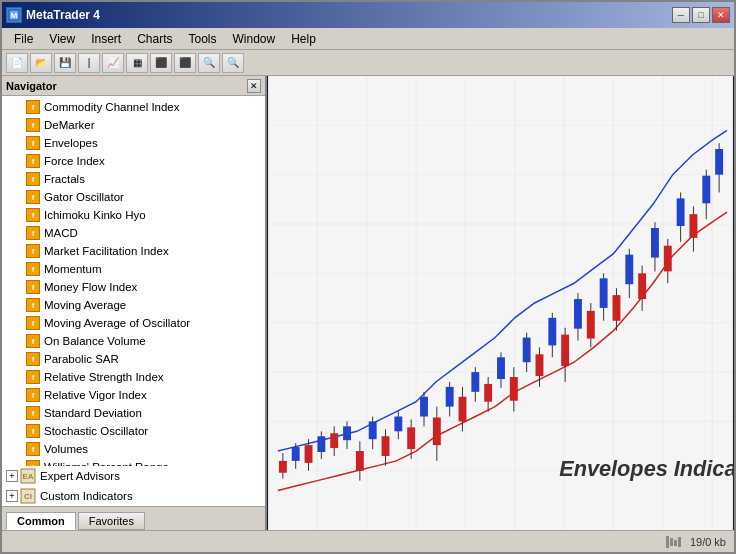 This screenshot has height=554, width=736. What do you see at coordinates (134, 449) in the screenshot?
I see `nav-list-item: fVolumes` at bounding box center [134, 449].